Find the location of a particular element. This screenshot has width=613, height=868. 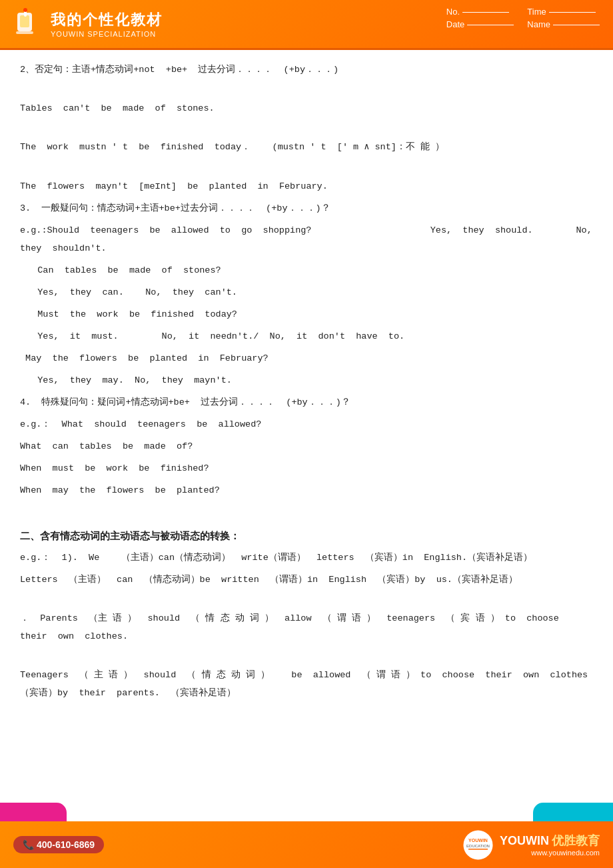

content-line-7: Can tables be made of stones? is located at coordinates (306, 271).